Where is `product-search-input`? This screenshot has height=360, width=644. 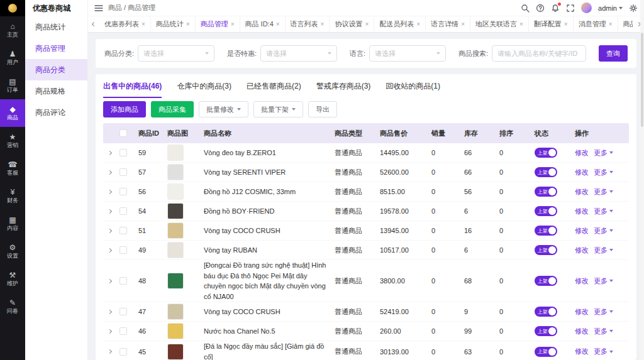 product-search-input is located at coordinates (539, 53).